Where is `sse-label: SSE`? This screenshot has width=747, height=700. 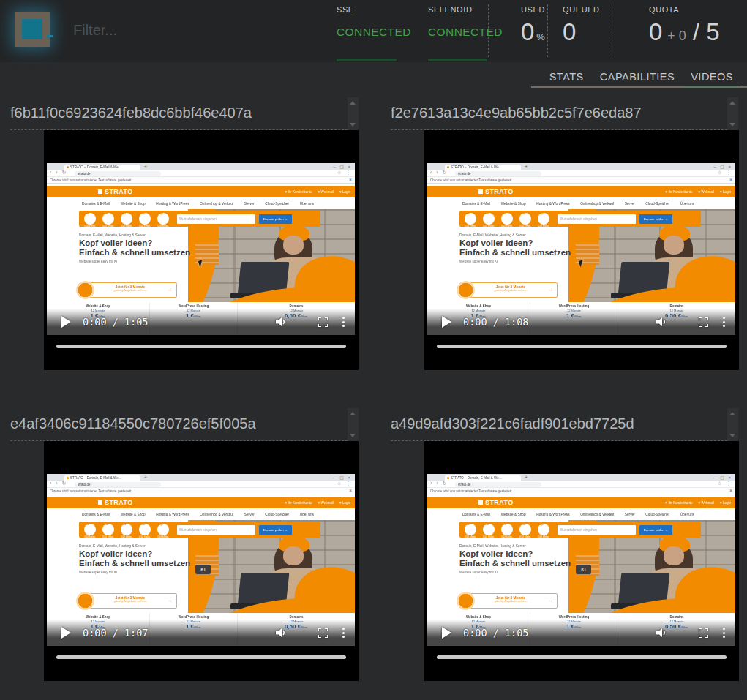 sse-label: SSE is located at coordinates (382, 10).